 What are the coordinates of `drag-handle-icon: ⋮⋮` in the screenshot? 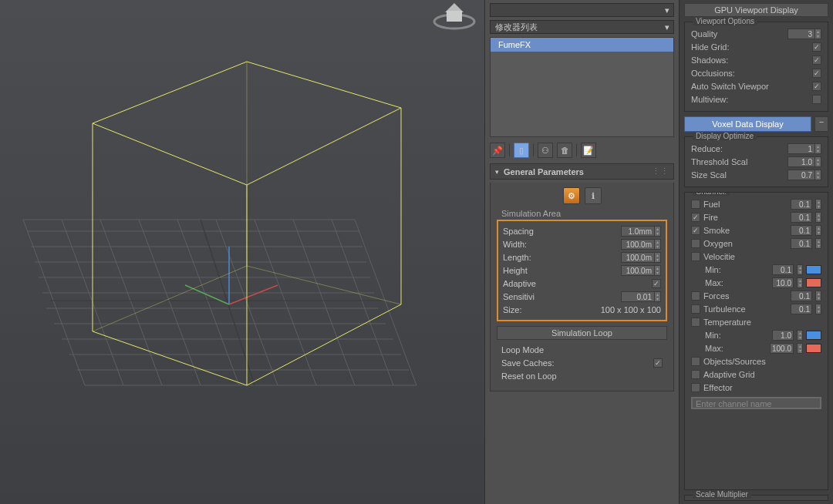 It's located at (660, 171).